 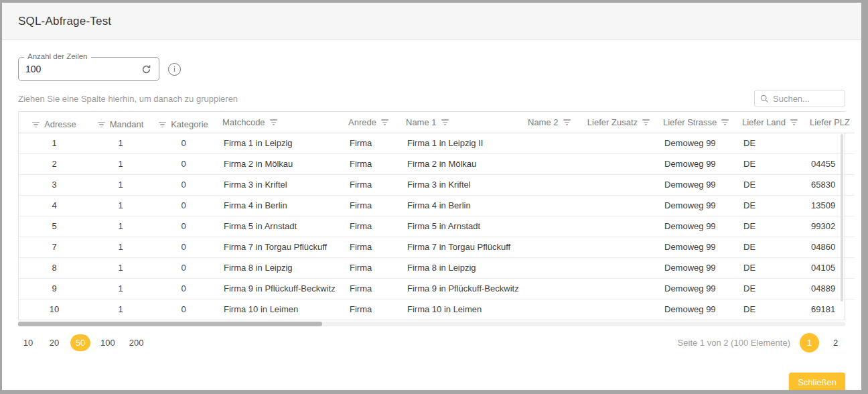 What do you see at coordinates (83, 343) in the screenshot?
I see `page-size-selector: 10 20 50 100 200` at bounding box center [83, 343].